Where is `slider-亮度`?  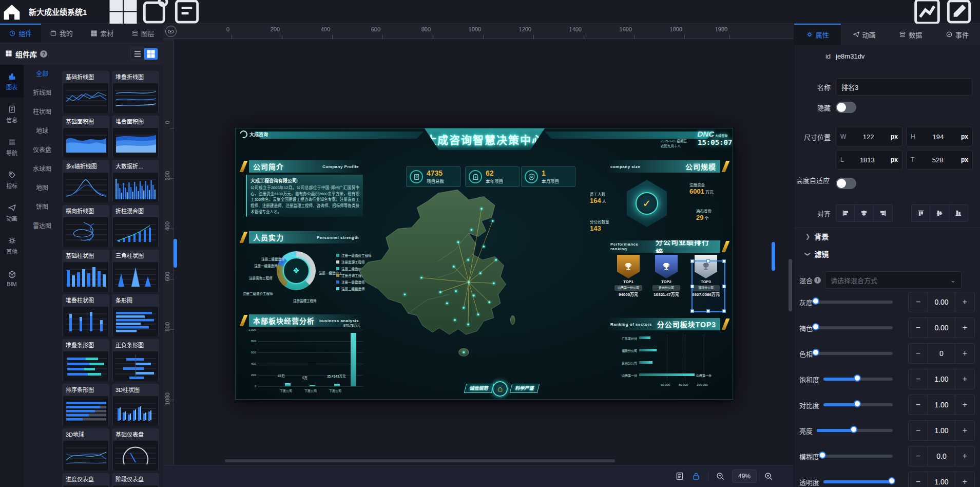 slider-亮度 is located at coordinates (855, 430).